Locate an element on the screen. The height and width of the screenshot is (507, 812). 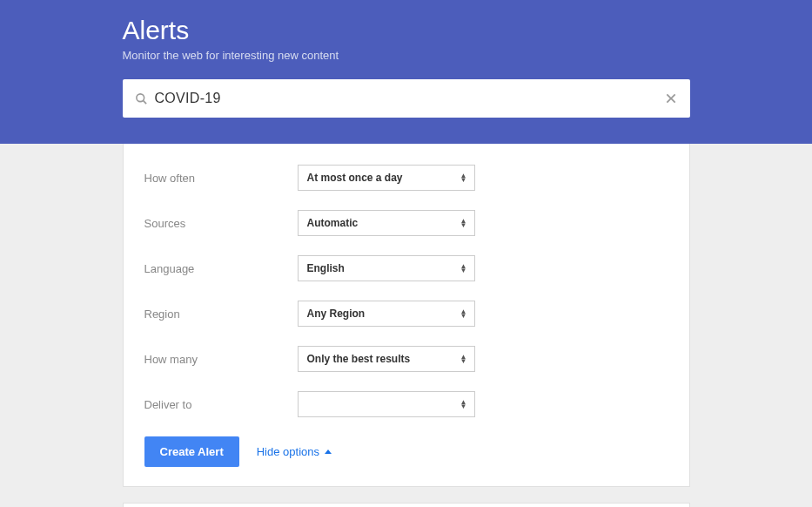
select-value: At most once a day is located at coordinates (355, 178).